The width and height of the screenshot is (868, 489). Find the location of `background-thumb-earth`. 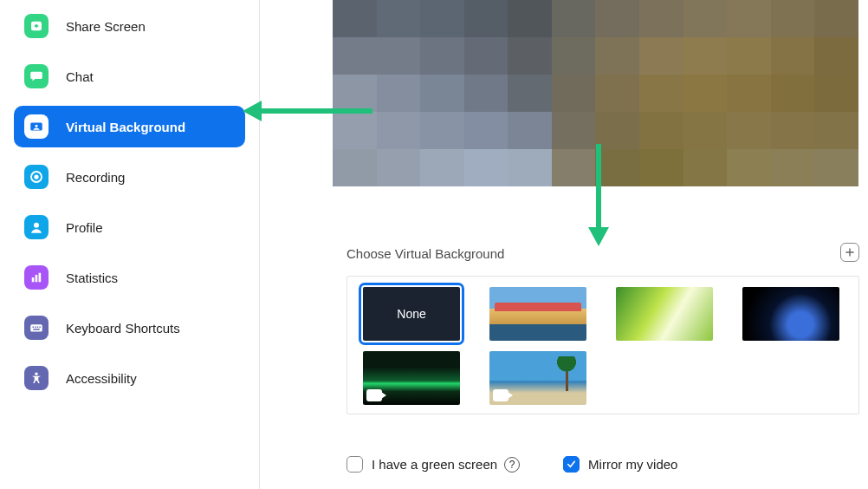

background-thumb-earth is located at coordinates (791, 314).